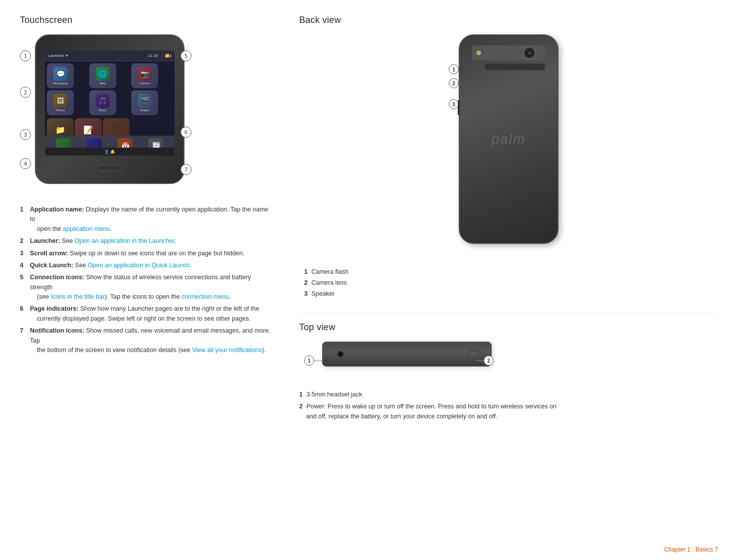 Image resolution: width=738 pixels, height=560 pixels. I want to click on app-grid-row2: 🖼 Photos 🎵 Music 🎬 Videos, so click(110, 104).